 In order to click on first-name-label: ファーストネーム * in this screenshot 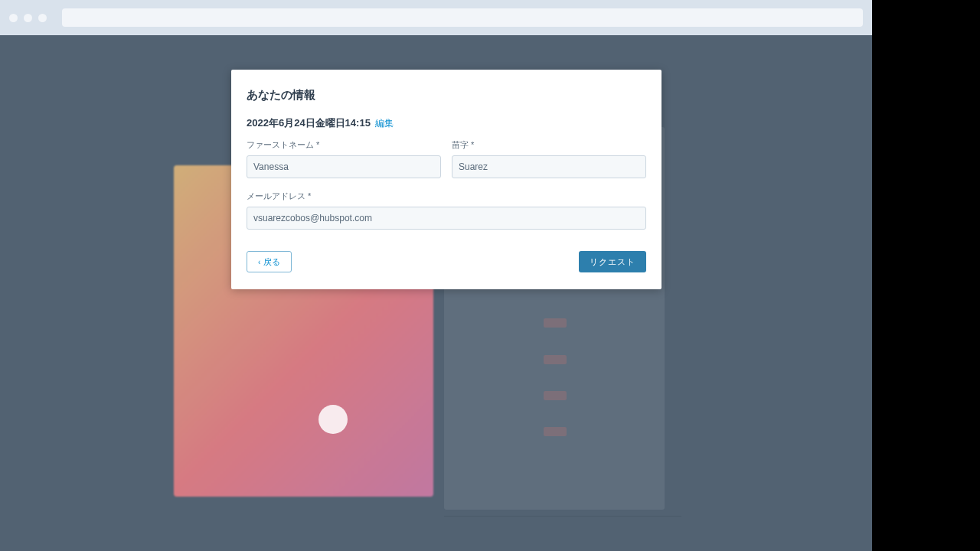, I will do `click(344, 145)`.